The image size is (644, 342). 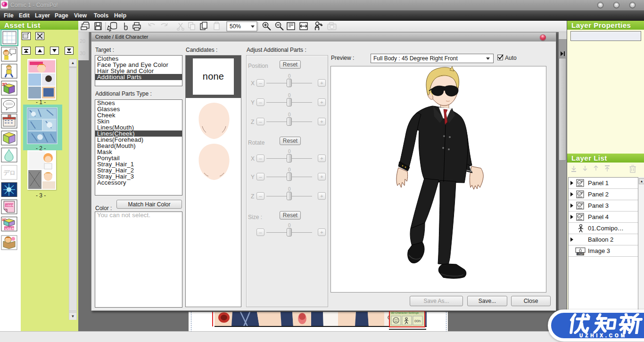 I want to click on svg-text: 00h, so click(x=418, y=321).